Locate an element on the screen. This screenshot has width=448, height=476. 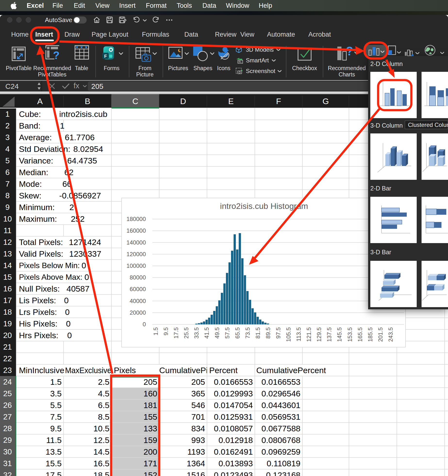
svg-text: 57.5 is located at coordinates (227, 333).